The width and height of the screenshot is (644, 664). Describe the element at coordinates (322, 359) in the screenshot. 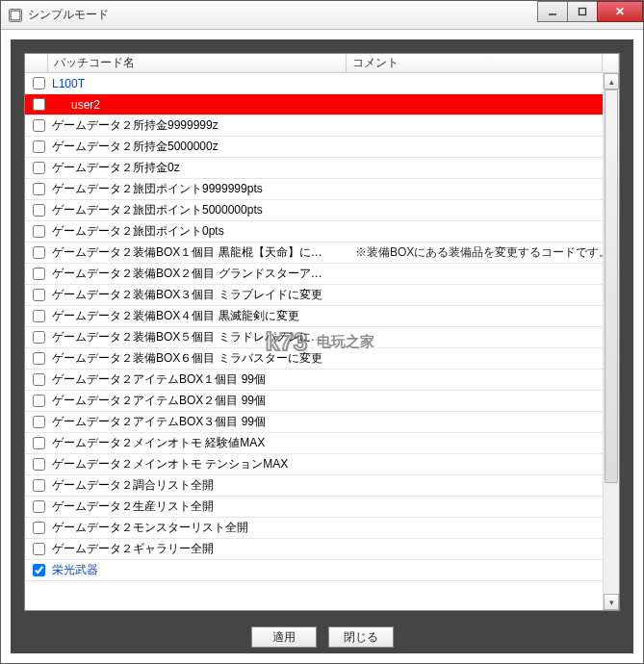

I see `list-item: ゲームデータ２装備BOX６個目 ミラバスターに変更` at that location.